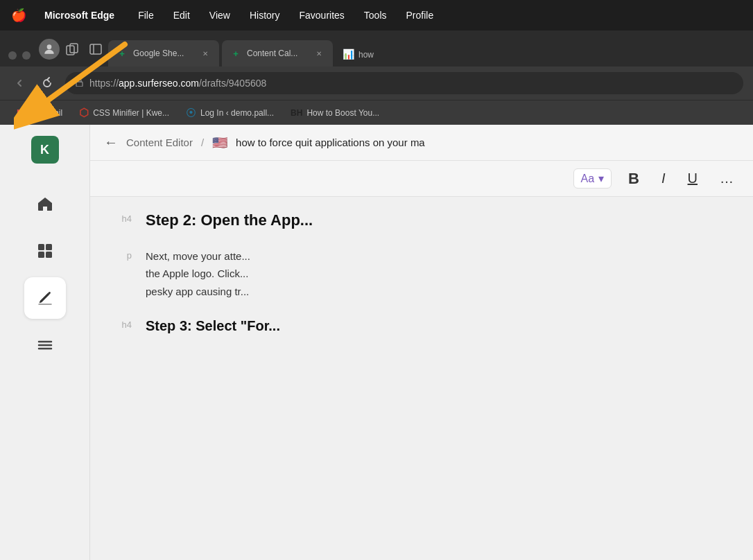  Describe the element at coordinates (422, 179) in the screenshot. I see `editor-toolbar: Aa ▾ B I U …` at that location.